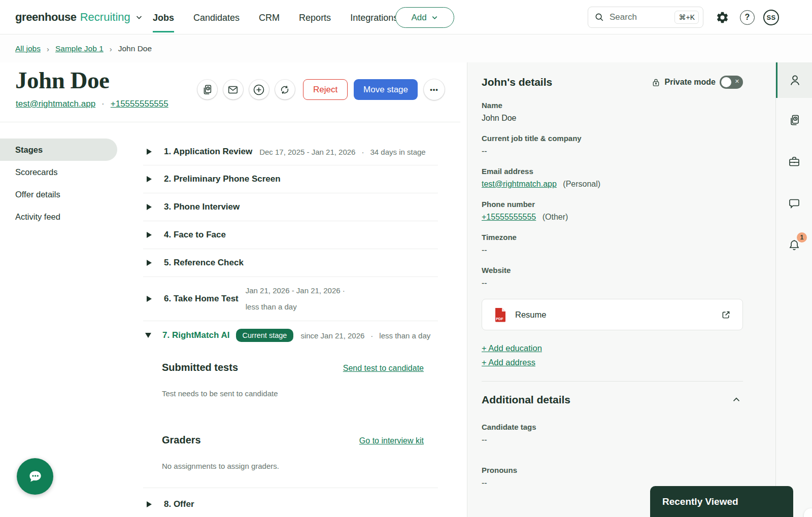 The image size is (812, 517). I want to click on right-icon-rail: 1, so click(794, 290).